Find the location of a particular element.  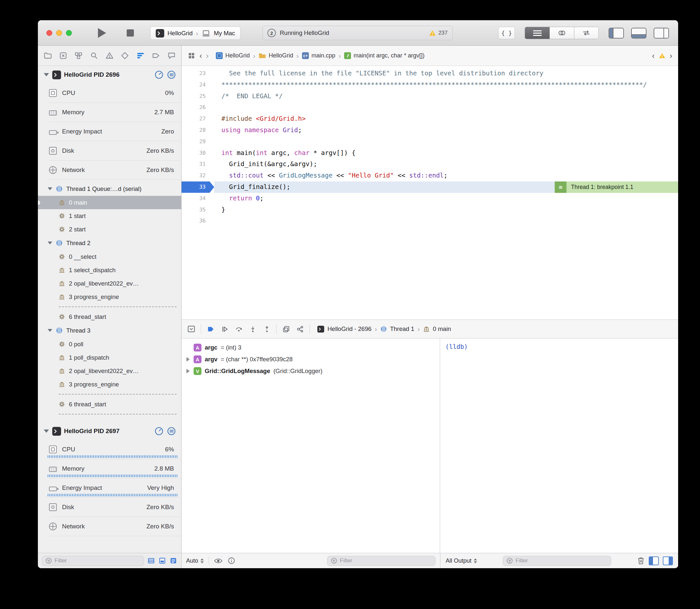

console-filter-field is located at coordinates (557, 561).